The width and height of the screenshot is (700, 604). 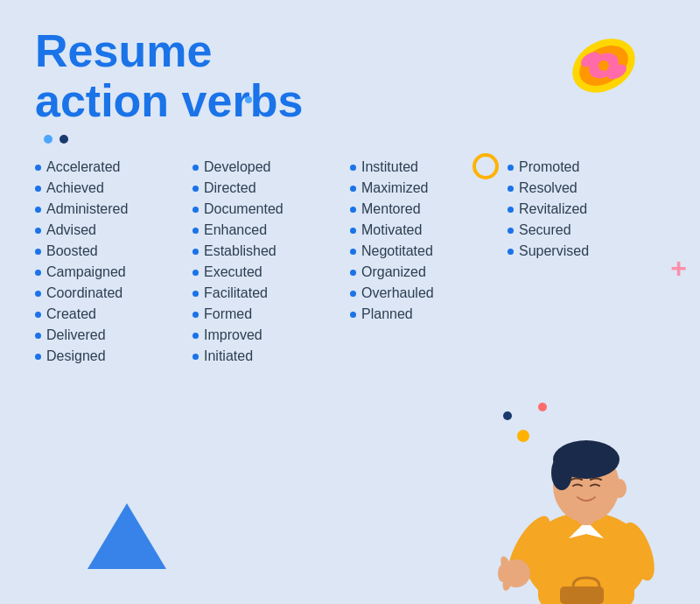 I want to click on list-item: Accelerated, so click(x=114, y=167).